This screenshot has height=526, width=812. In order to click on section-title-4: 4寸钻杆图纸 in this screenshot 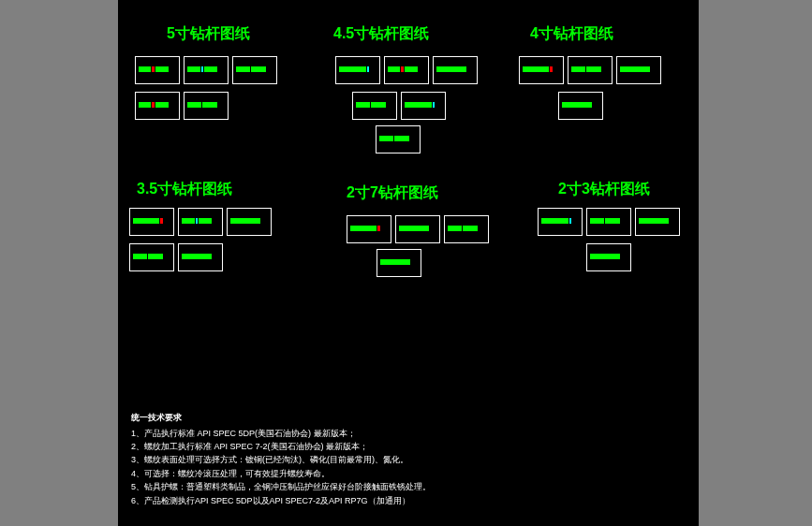, I will do `click(571, 34)`.